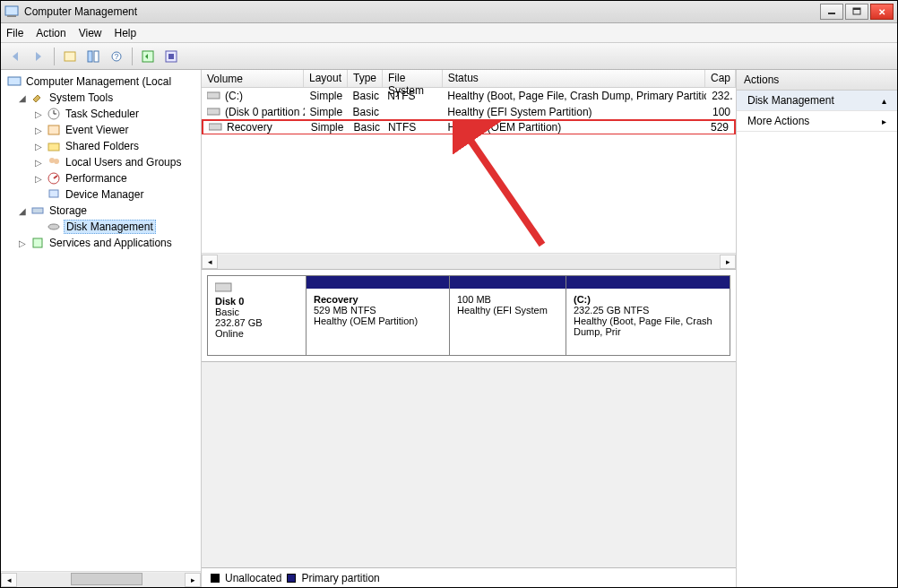 The width and height of the screenshot is (898, 588). Describe the element at coordinates (378, 316) in the screenshot. I see `partition-recovery: Recovery 529 MB NTFS Healthy (OEM Partit…` at that location.